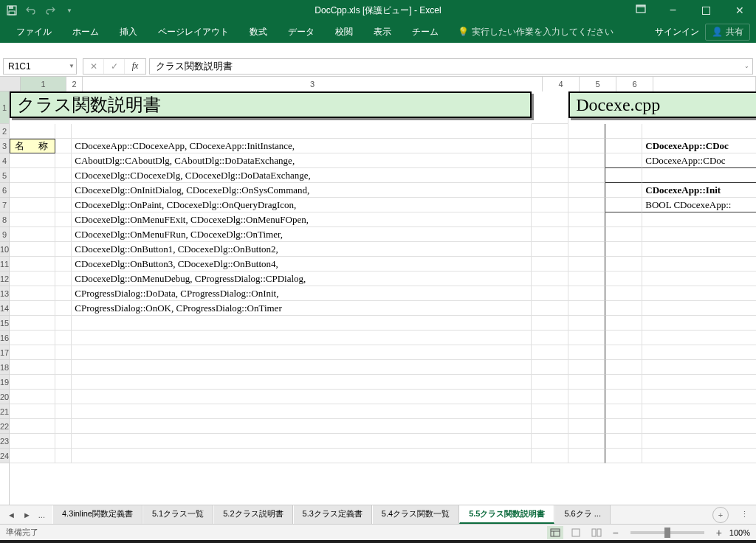 This screenshot has height=543, width=756. Describe the element at coordinates (536, 32) in the screenshot. I see `tell-me-search: 💡 実行したい作業を入力してください` at that location.